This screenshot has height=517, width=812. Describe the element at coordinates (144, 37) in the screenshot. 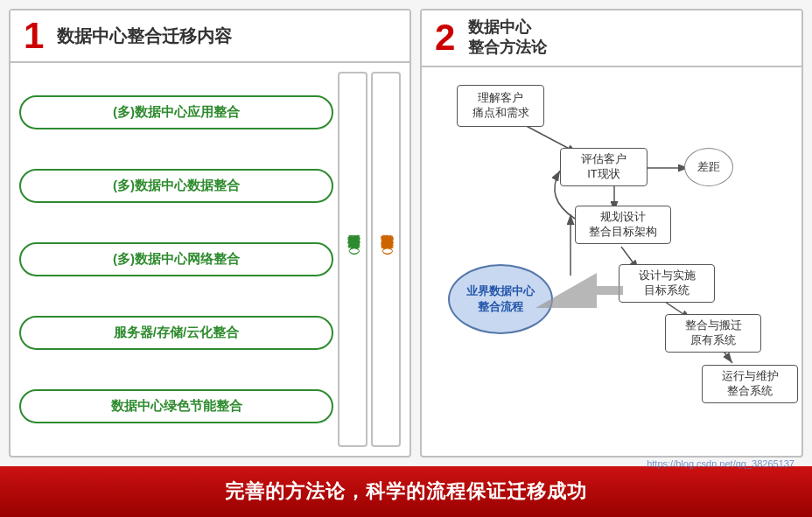

I see `left-header-title: 数据中心整合迁移内容` at that location.